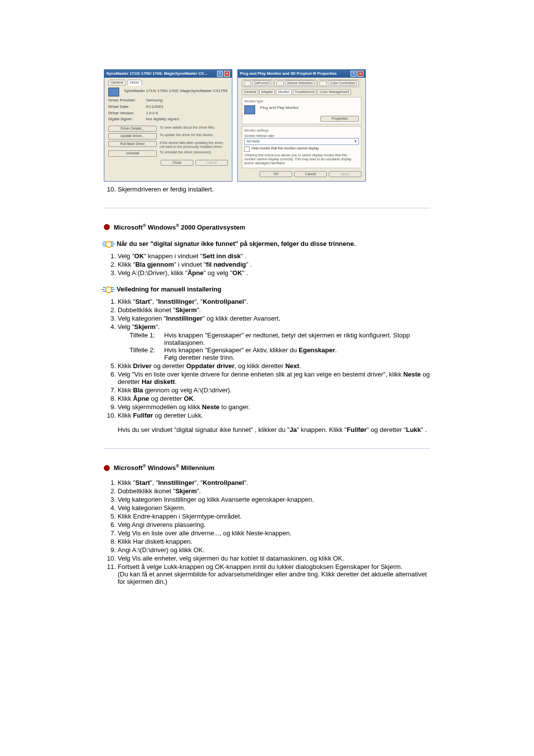 This screenshot has height=756, width=534. Describe the element at coordinates (345, 174) in the screenshot. I see `apply-button: Apply` at that location.